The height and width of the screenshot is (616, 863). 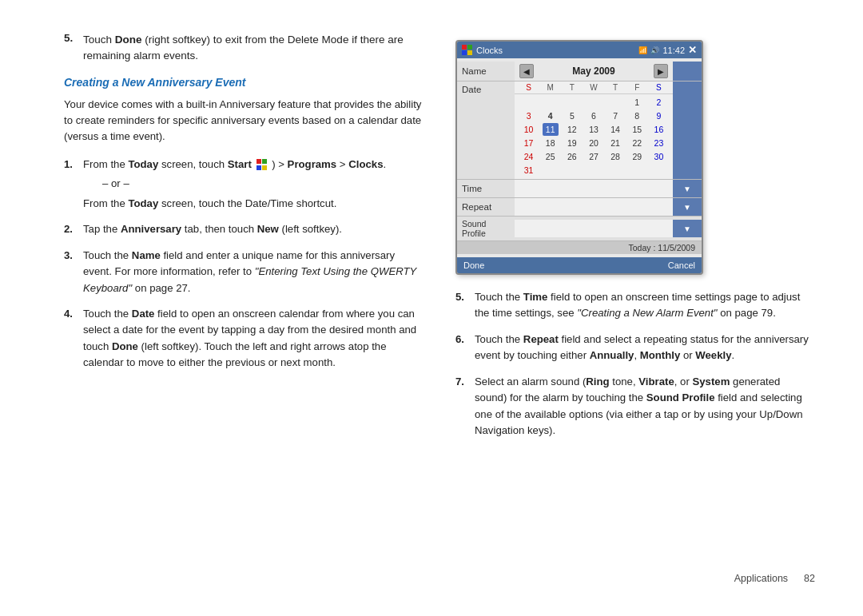 What do you see at coordinates (579, 248) in the screenshot?
I see `today-bar: Today : 11/5/2009` at bounding box center [579, 248].